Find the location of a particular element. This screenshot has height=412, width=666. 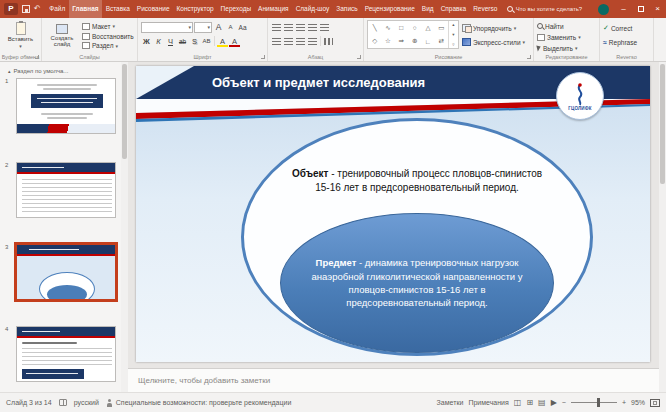

accessibility-button: Специальные возможности: проверьте реком… is located at coordinates (199, 403).